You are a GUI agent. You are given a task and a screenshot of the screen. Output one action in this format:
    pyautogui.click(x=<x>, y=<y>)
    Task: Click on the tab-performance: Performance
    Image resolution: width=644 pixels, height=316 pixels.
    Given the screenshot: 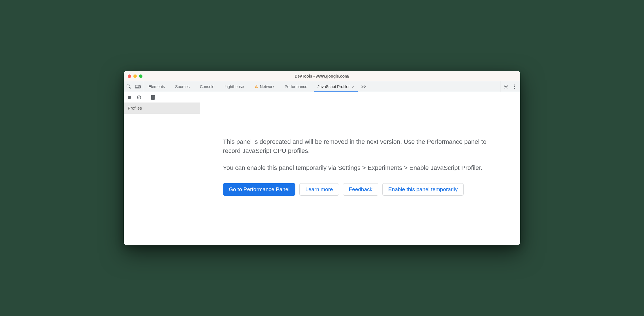 What is the action you would take?
    pyautogui.click(x=296, y=87)
    